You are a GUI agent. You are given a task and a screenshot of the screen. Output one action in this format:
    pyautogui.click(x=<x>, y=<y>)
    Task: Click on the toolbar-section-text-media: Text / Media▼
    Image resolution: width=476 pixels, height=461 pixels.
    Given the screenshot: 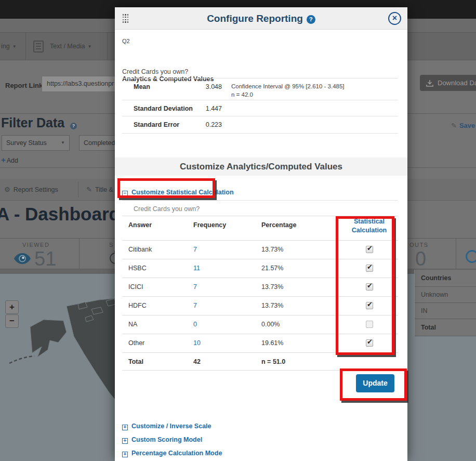 What is the action you would take?
    pyautogui.click(x=67, y=46)
    